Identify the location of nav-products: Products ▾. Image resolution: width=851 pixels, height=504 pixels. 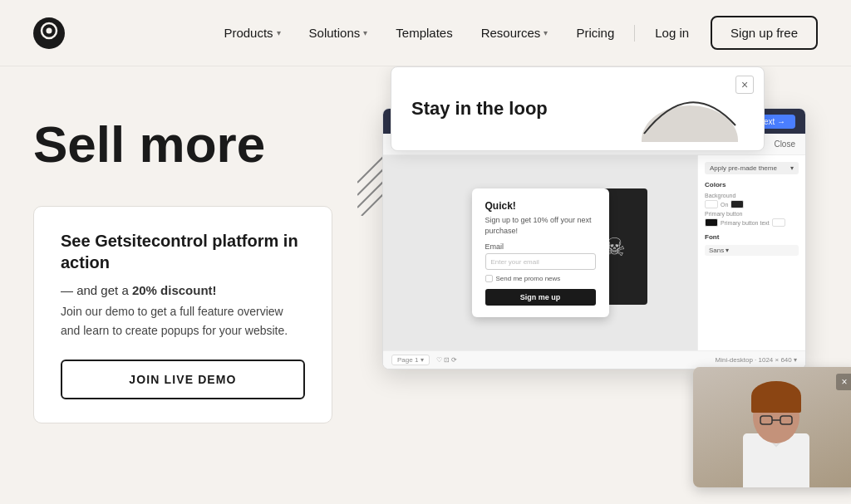
(252, 33).